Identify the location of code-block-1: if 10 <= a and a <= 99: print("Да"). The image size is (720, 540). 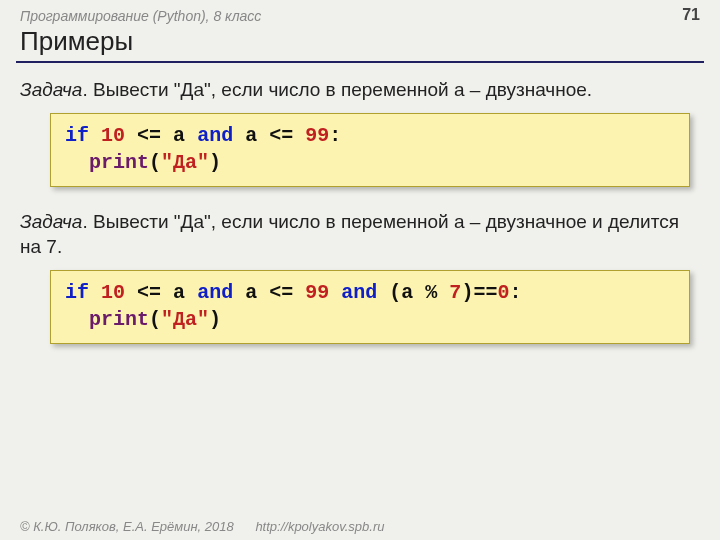
(370, 150).